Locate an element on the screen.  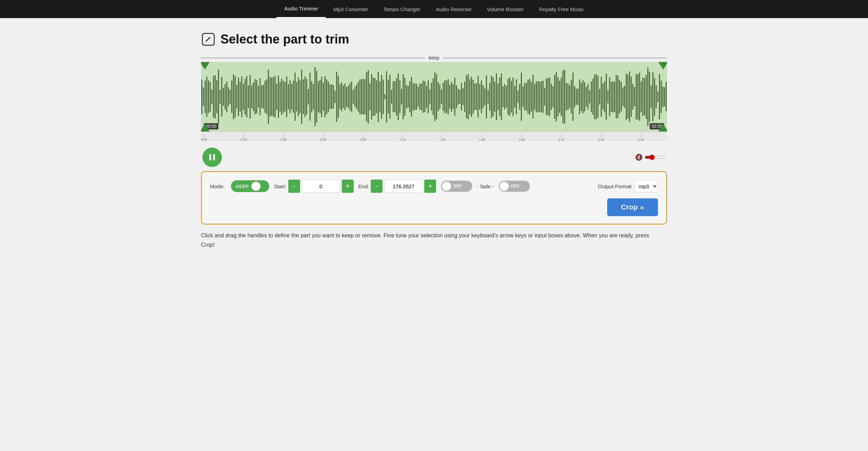
keep-line-left is located at coordinates (313, 58).